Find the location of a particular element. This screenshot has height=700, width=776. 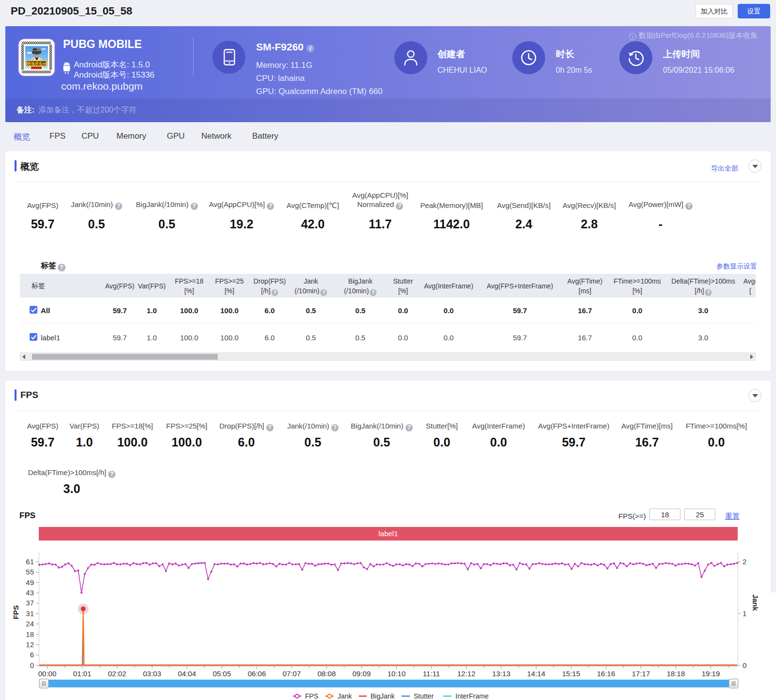

svg-text: 07:07 is located at coordinates (292, 674).